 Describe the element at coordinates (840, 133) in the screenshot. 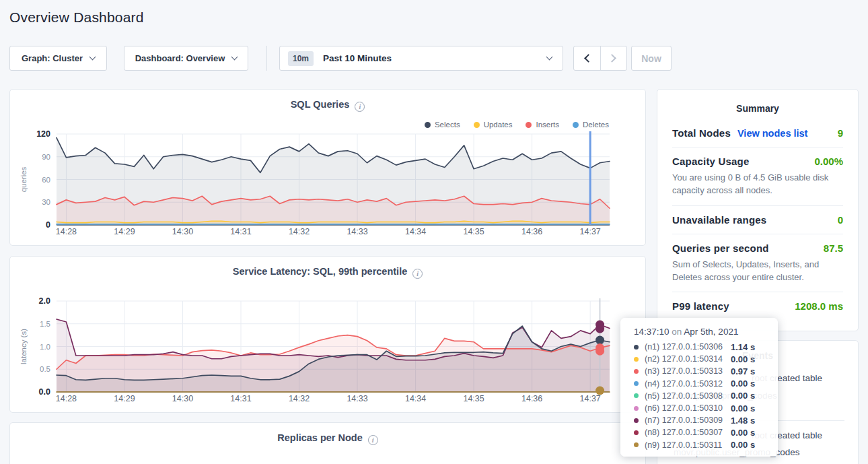

I see `total-nodes-value: 9` at that location.